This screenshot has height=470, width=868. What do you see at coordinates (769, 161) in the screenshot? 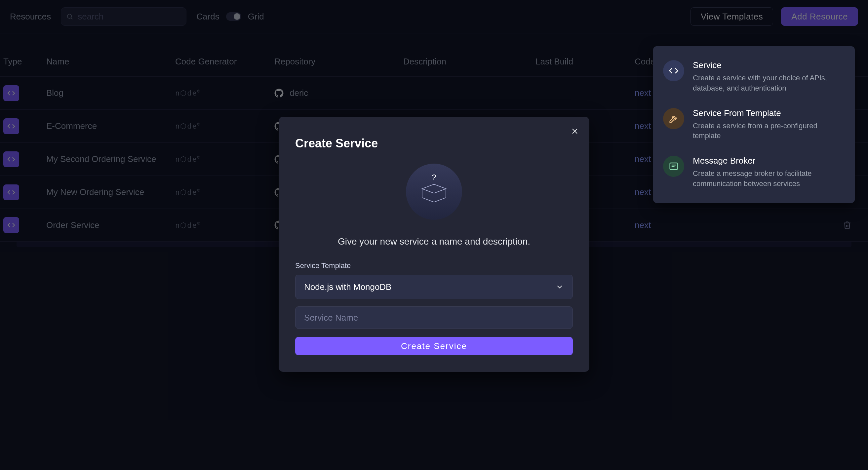
I see `menu-item-title: Message Broker` at bounding box center [769, 161].